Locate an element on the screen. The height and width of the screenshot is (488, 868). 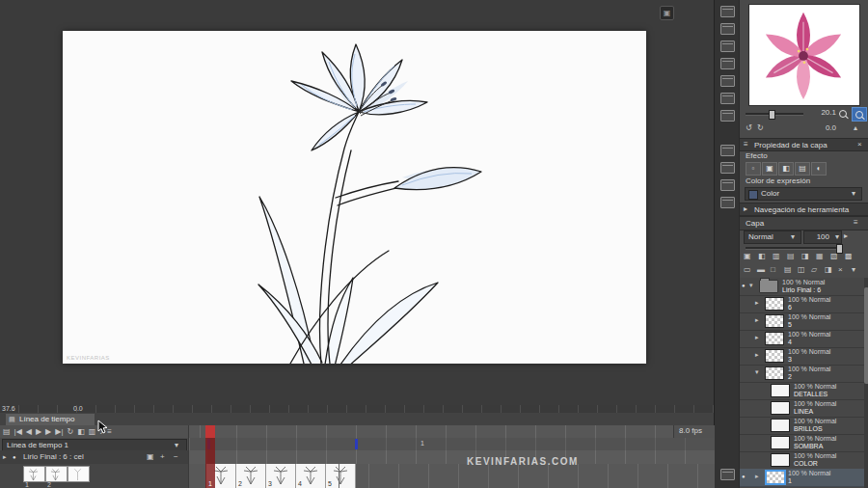
effect-binarize-icon: ◐ is located at coordinates (819, 169).